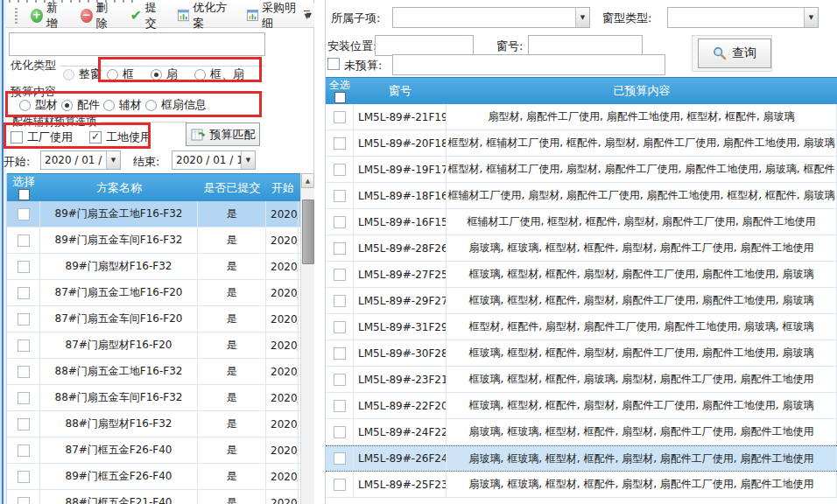  What do you see at coordinates (581, 380) in the screenshot?
I see `table-row: LM5L-89#-23F21 框玻璃, 框型材, 框配件, 扇玻璃, 扇型材, …` at bounding box center [581, 380].